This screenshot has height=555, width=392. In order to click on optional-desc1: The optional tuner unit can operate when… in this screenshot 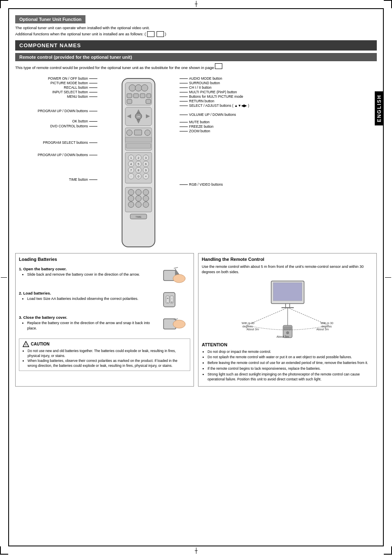, I will do `click(196, 28)`.